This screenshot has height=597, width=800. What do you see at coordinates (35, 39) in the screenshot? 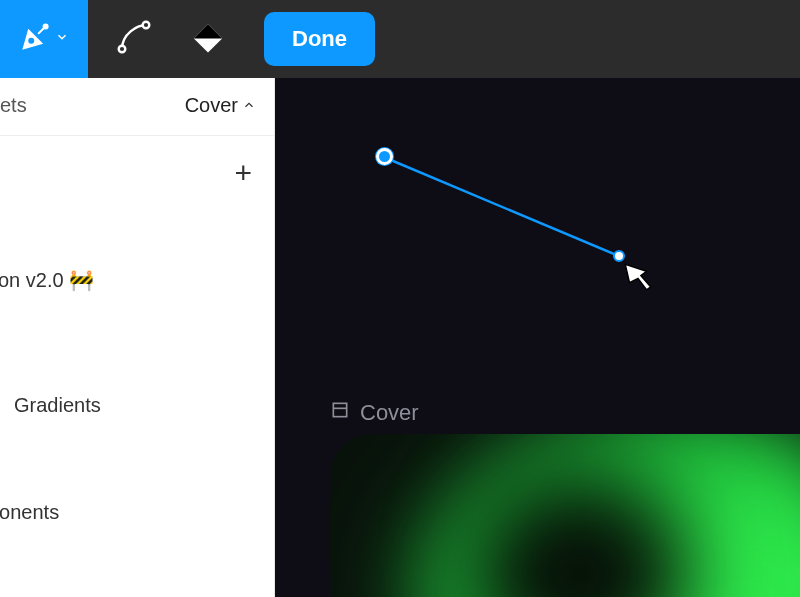
I see `pen-tool-icon` at bounding box center [35, 39].